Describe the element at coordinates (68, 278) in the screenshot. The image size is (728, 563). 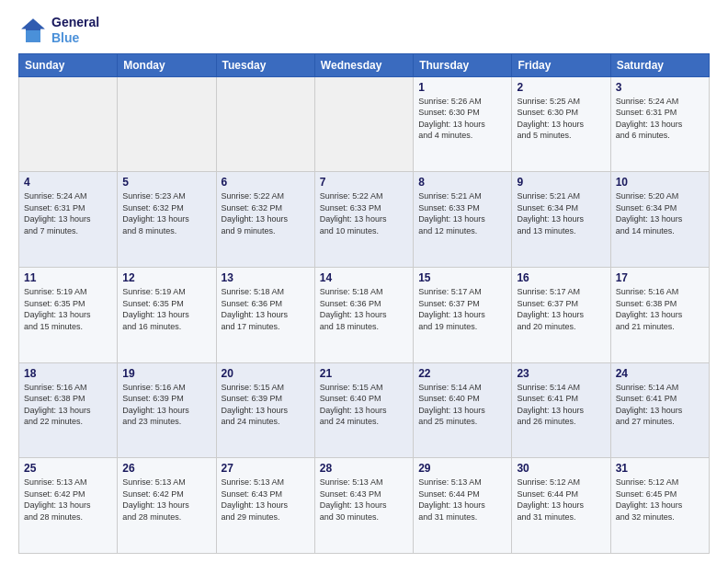
I see `day-number: 11` at that location.